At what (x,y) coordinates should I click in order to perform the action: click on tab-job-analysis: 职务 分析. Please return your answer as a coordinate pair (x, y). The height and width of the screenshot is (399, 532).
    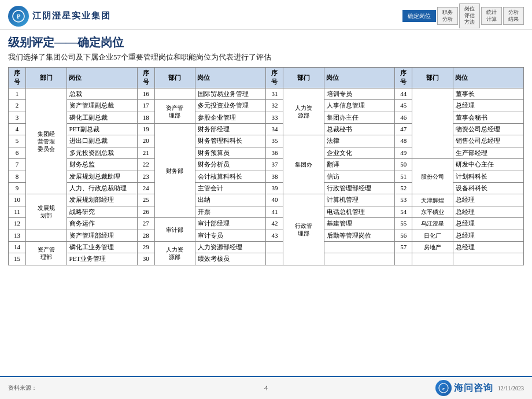
    Looking at the image, I should click on (448, 16).